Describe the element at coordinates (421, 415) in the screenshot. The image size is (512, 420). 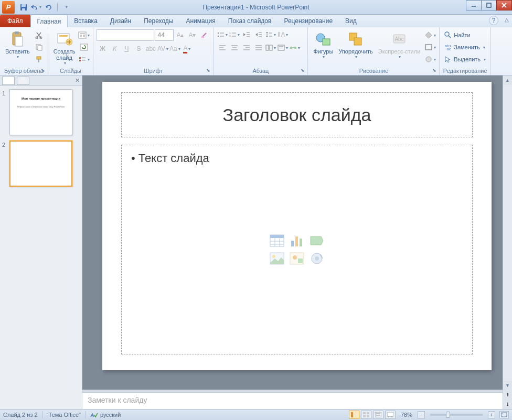
I see `zoom-out-icon: −` at that location.